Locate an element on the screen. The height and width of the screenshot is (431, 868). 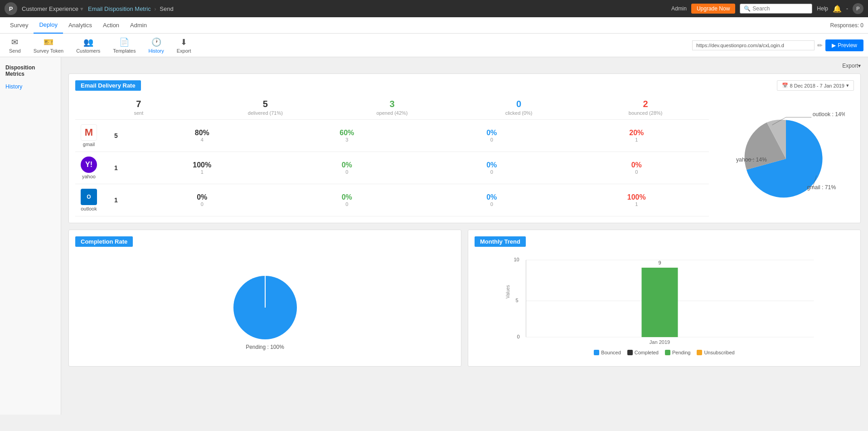
x-label-jan2019: Jan 2019 is located at coordinates (660, 342).